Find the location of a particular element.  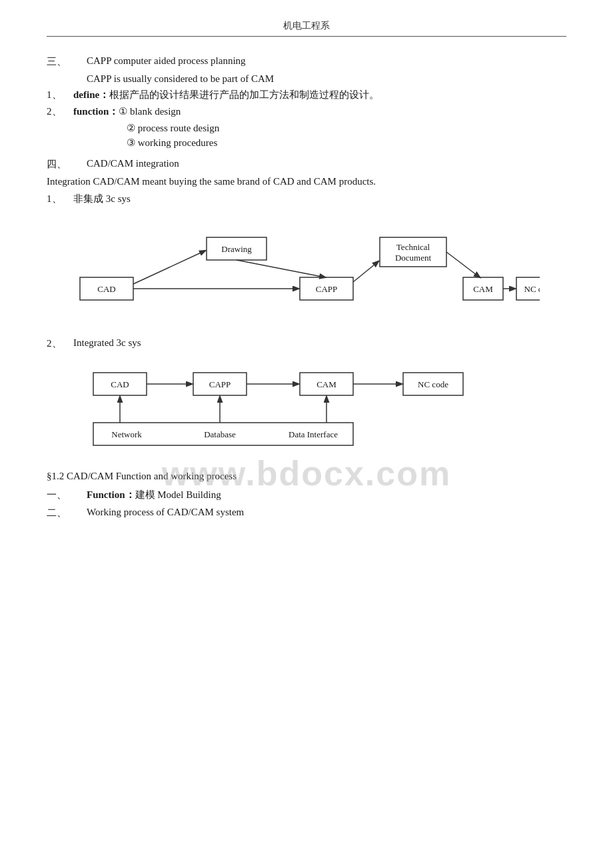

item-integrated-num: 2、 is located at coordinates (60, 344).